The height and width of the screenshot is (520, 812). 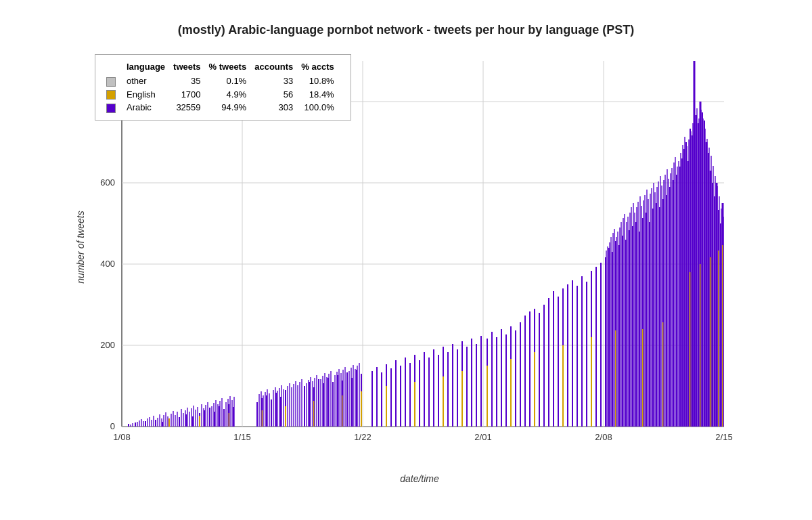 What do you see at coordinates (149, 81) in the screenshot?
I see `legend-label-other: other` at bounding box center [149, 81].